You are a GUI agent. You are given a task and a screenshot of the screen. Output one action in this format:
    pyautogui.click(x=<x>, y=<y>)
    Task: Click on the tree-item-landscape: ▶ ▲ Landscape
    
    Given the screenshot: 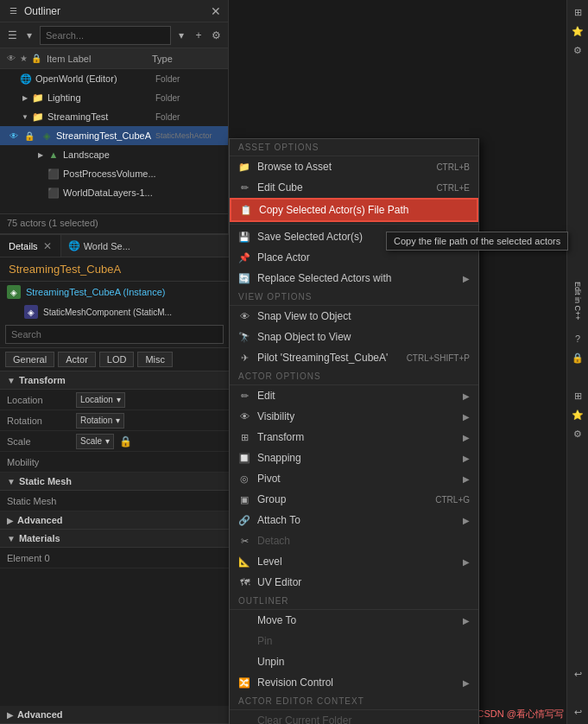 What is the action you would take?
    pyautogui.click(x=114, y=155)
    